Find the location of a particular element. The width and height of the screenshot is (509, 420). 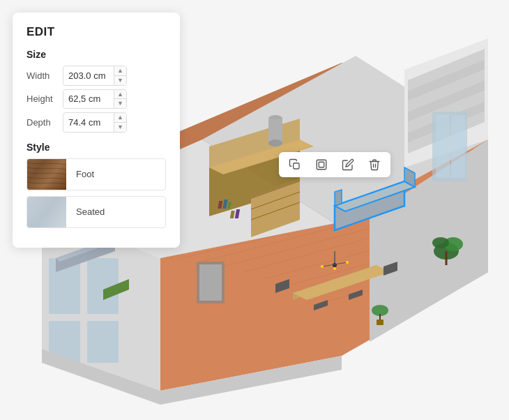

edit-pencil-icon is located at coordinates (348, 165).